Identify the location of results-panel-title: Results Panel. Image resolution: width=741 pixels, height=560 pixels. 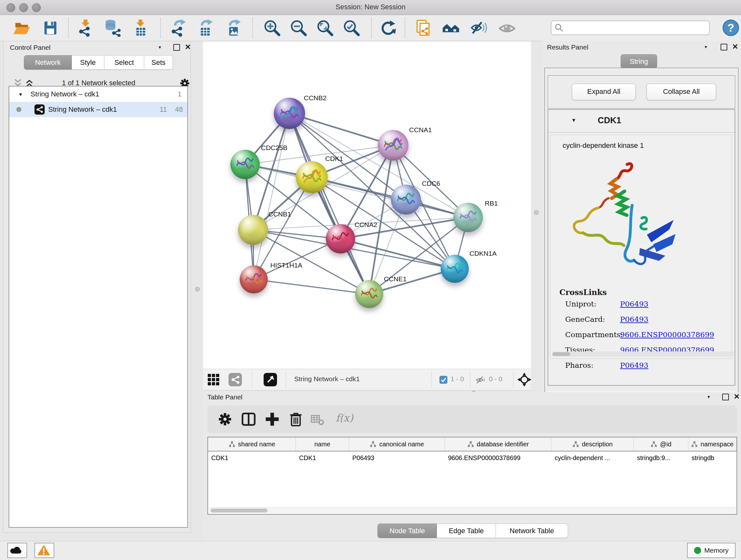
(568, 47).